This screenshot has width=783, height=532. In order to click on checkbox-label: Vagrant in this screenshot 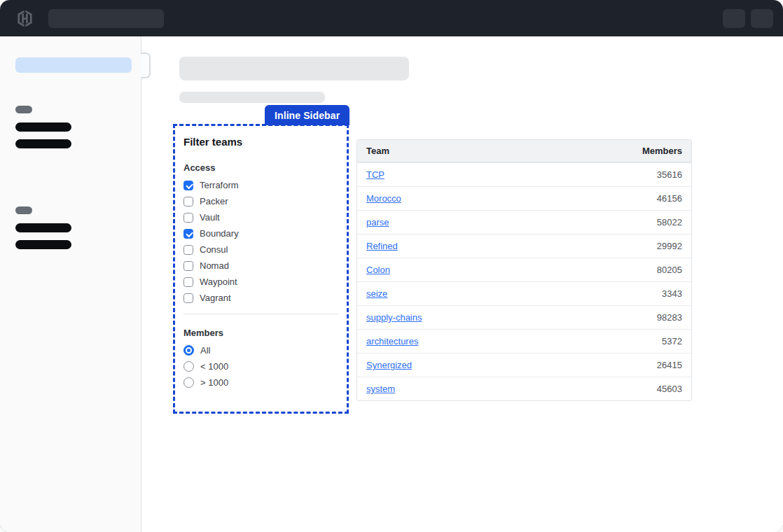, I will do `click(216, 298)`.